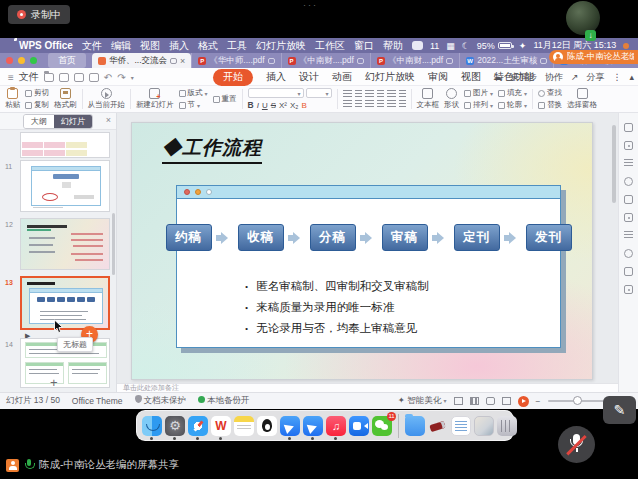 The image size is (638, 479). I want to click on italic-button: I, so click(258, 106).